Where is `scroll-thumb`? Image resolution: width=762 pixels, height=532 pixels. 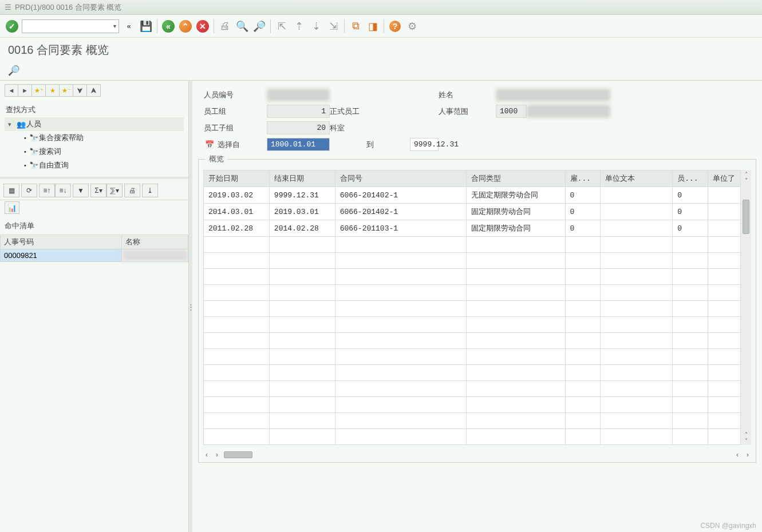 scroll-thumb is located at coordinates (746, 217).